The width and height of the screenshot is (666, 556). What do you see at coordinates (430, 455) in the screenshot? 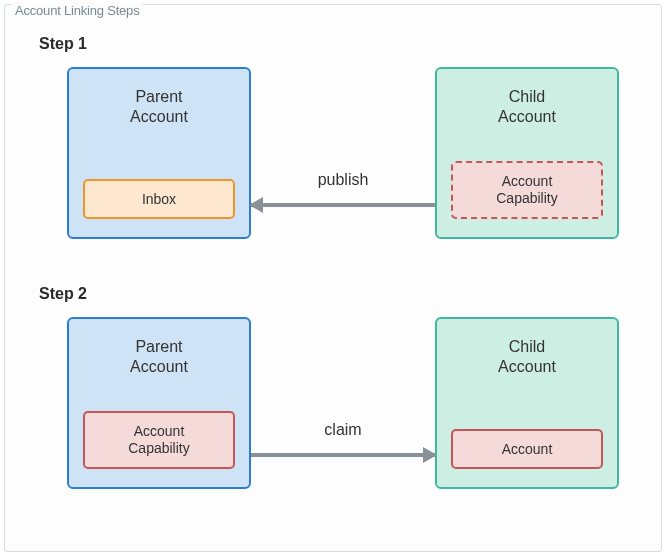
I see `arrow-head-right-icon` at bounding box center [430, 455].